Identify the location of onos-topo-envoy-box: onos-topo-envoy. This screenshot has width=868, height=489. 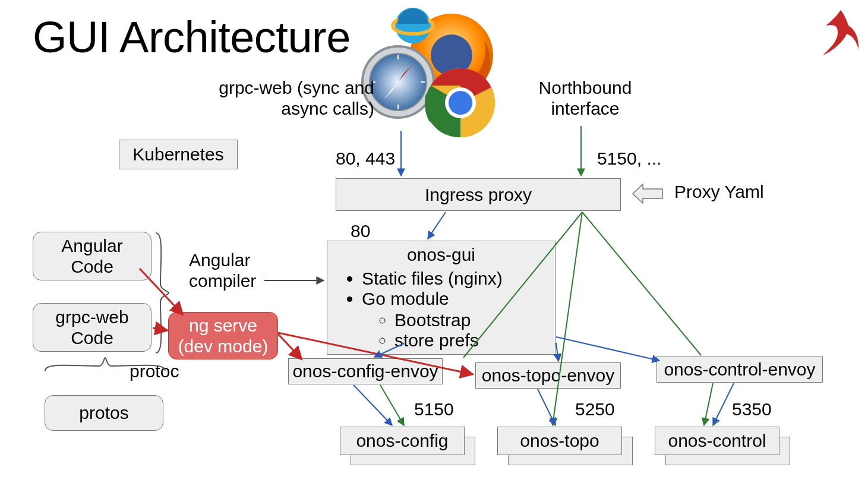
(548, 376).